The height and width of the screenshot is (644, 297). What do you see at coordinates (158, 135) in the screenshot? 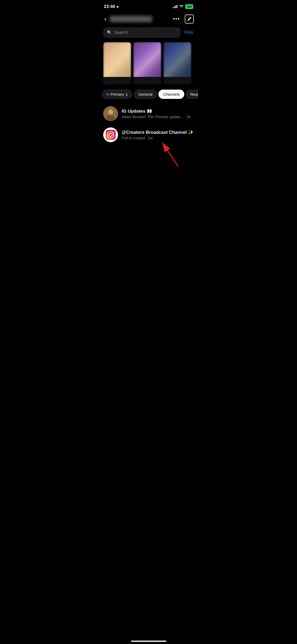
I see `channel-info-creators: @Creators Broadcast Channel ✨ Poll is cr…` at bounding box center [158, 135].